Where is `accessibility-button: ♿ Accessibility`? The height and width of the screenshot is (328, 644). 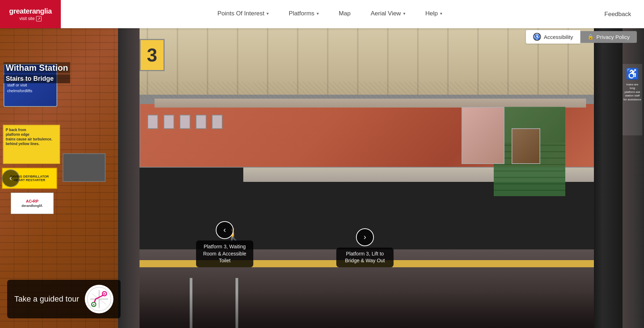 accessibility-button: ♿ Accessibility is located at coordinates (553, 37).